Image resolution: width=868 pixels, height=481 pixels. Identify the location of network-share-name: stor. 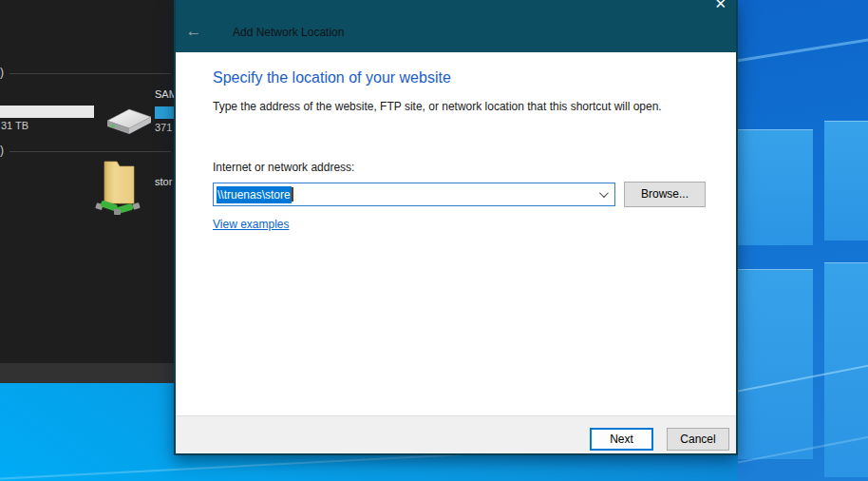
(163, 182).